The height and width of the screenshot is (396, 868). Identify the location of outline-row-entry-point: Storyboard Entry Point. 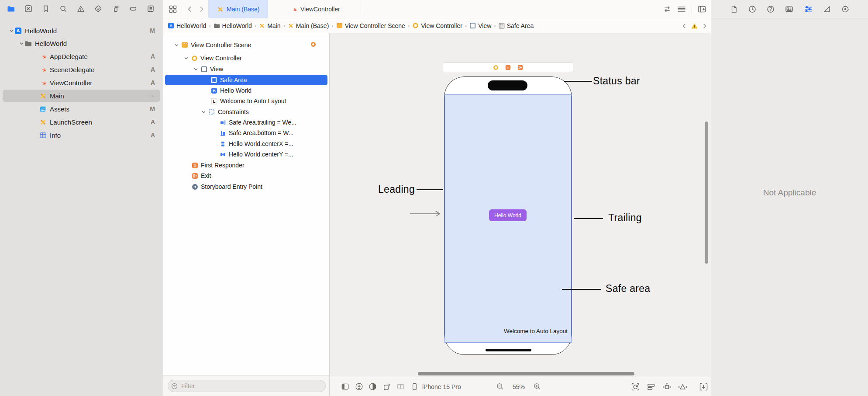
(246, 187).